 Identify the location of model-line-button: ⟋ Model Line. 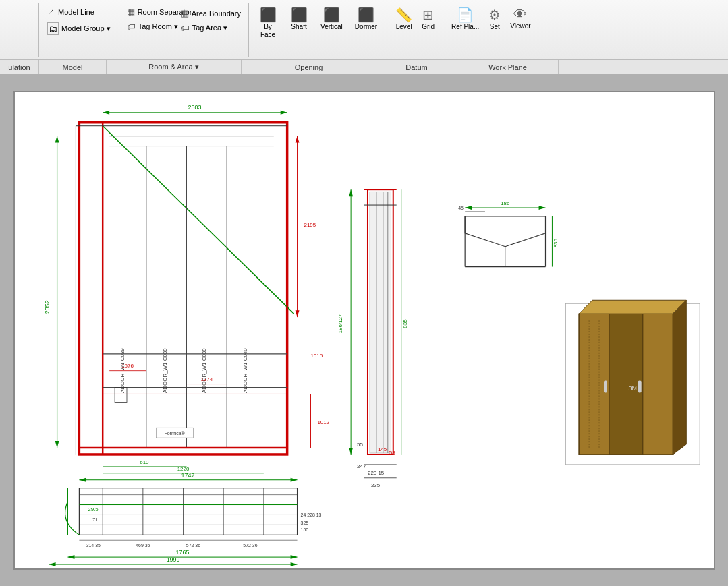
(79, 12).